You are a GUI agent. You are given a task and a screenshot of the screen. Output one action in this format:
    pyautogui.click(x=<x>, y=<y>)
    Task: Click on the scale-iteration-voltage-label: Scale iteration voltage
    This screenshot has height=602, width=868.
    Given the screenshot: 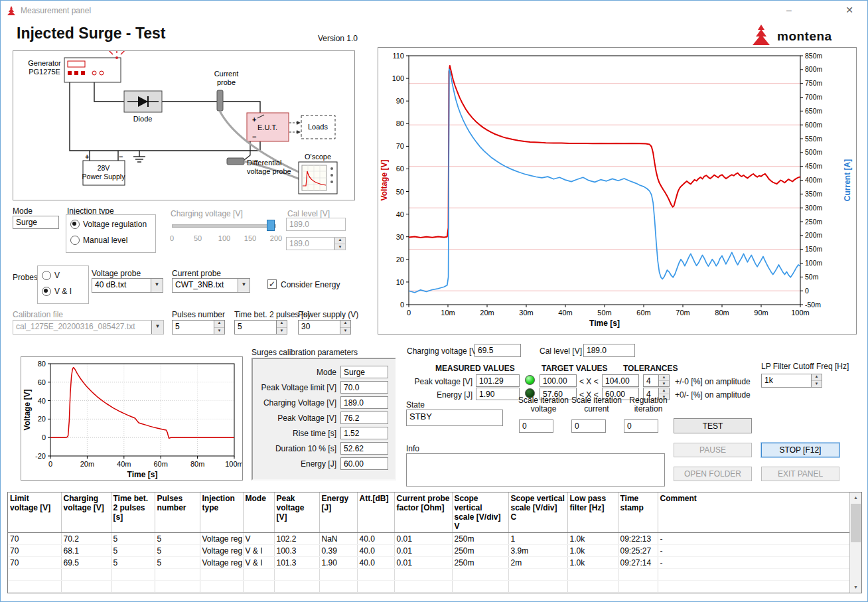 What is the action you would take?
    pyautogui.click(x=543, y=405)
    